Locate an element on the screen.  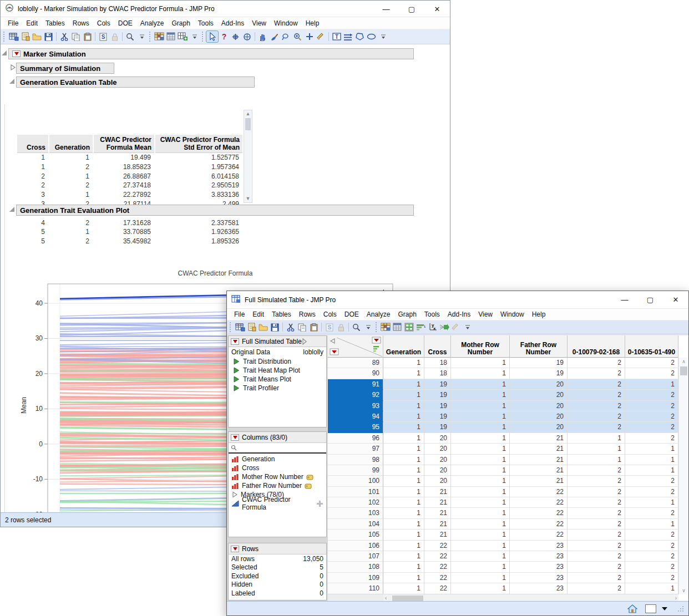
column-viewer-icon is located at coordinates (397, 327).